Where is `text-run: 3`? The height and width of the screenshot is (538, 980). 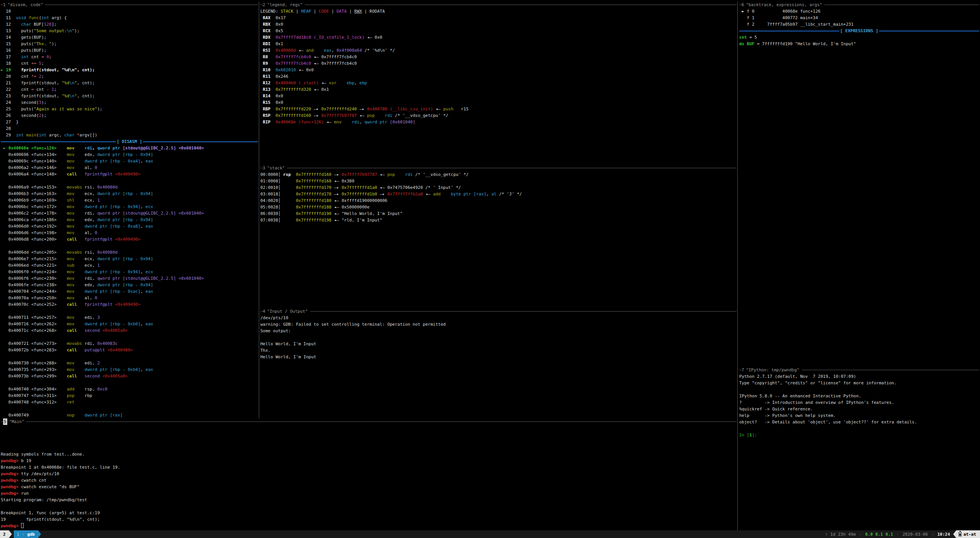
text-run: 3 is located at coordinates (40, 103).